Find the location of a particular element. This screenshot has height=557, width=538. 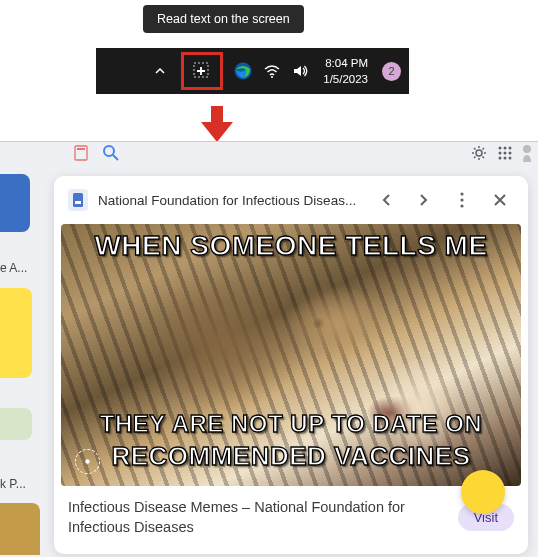

avatar-icon is located at coordinates (527, 153).